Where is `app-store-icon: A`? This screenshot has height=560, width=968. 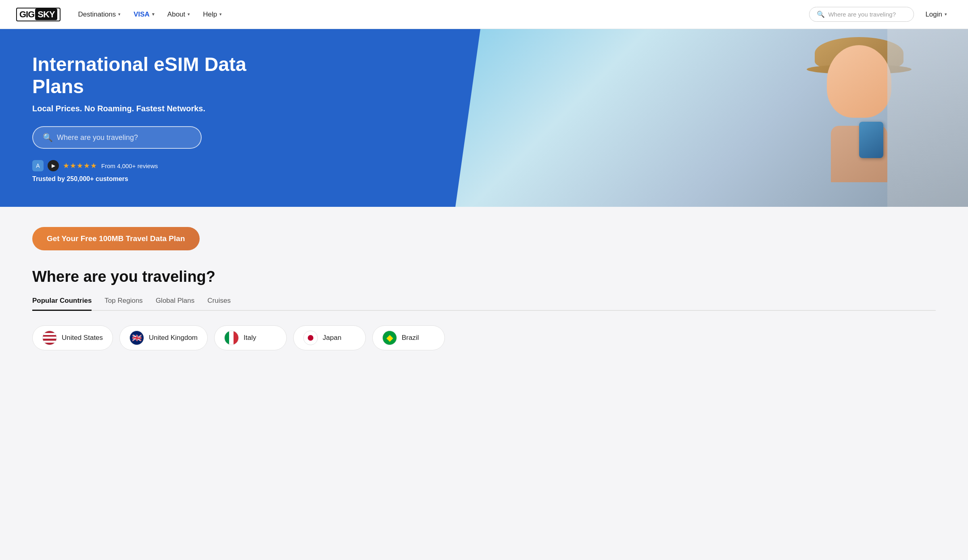 app-store-icon: A is located at coordinates (38, 166).